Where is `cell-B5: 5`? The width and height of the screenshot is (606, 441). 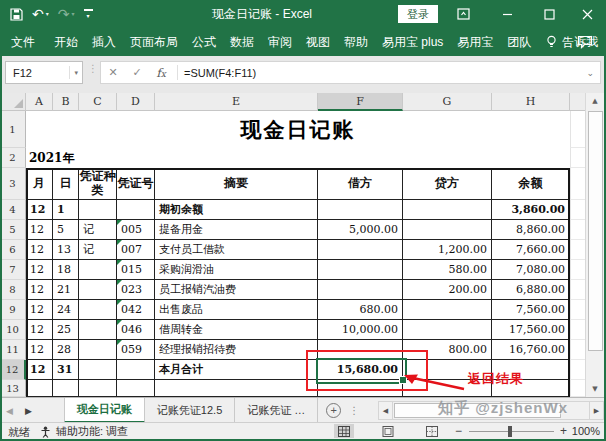
cell-B5: 5 is located at coordinates (66, 230).